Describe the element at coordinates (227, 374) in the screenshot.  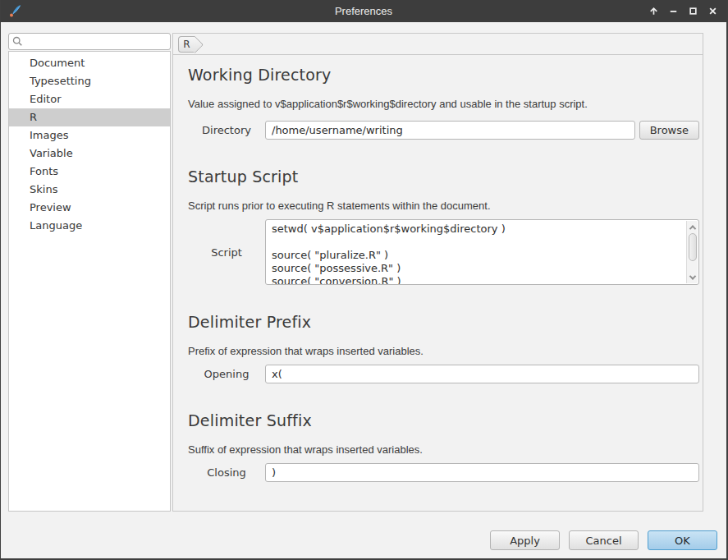
I see `opening-label: Opening` at that location.